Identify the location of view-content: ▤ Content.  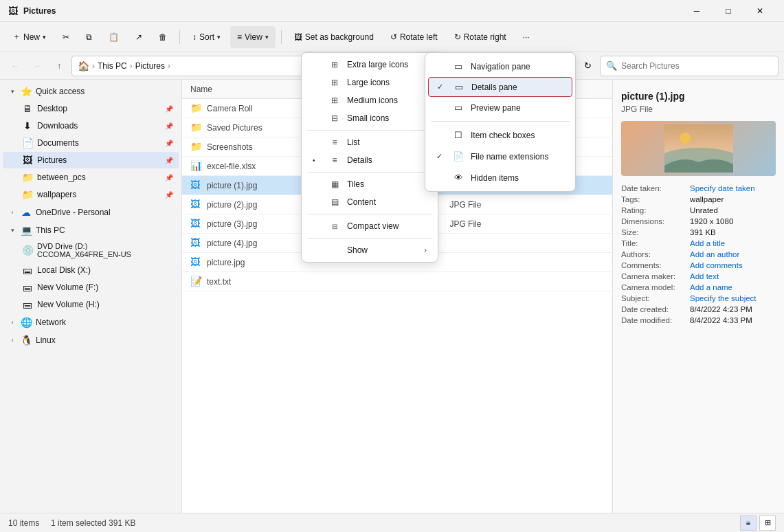
(370, 202).